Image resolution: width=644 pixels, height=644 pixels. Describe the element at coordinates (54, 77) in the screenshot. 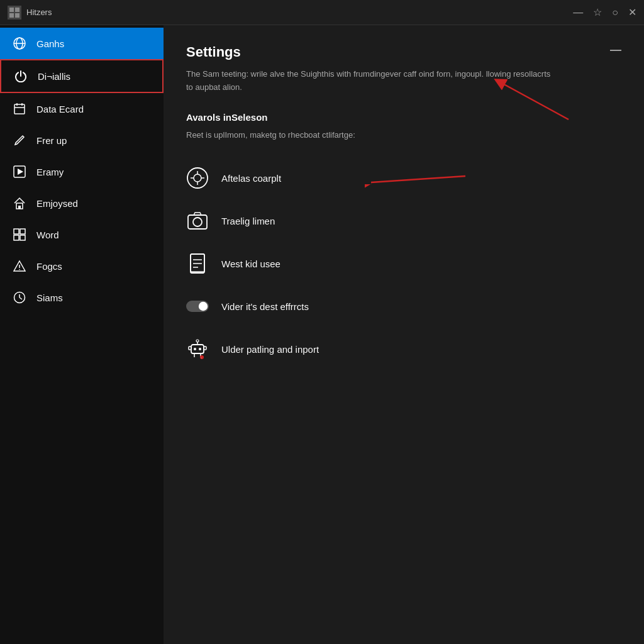

I see `sidebar-label-di-iallis: Di¬iallis` at that location.